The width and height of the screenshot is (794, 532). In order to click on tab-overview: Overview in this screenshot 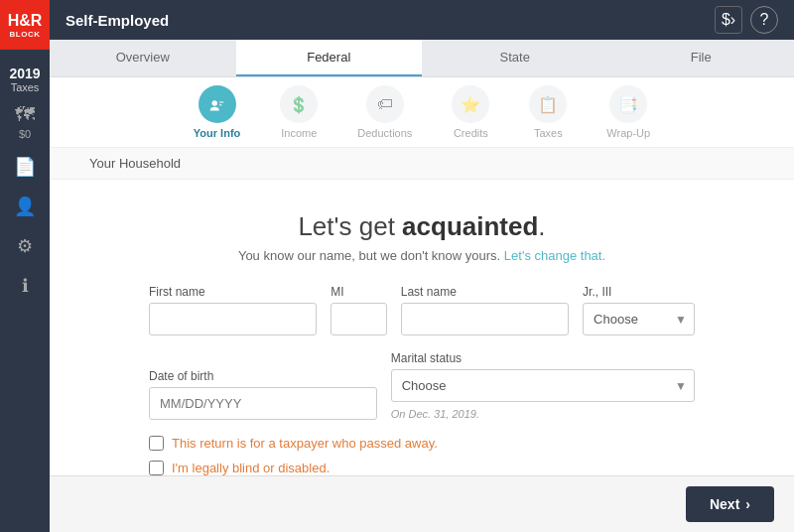, I will do `click(143, 58)`.